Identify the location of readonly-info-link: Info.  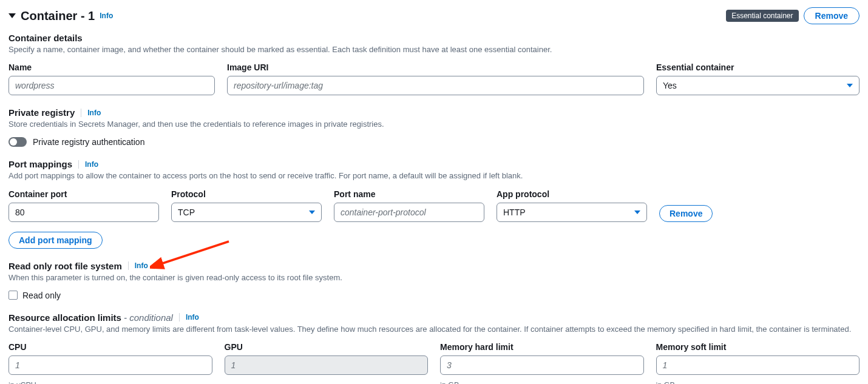
(138, 266).